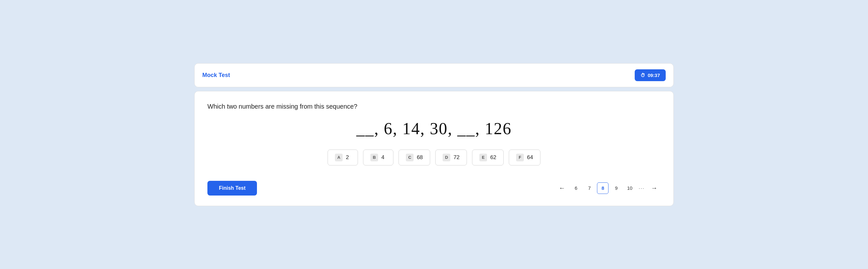 This screenshot has width=868, height=269. Describe the element at coordinates (650, 75) in the screenshot. I see `timer-button: ⏱ 09:37` at that location.